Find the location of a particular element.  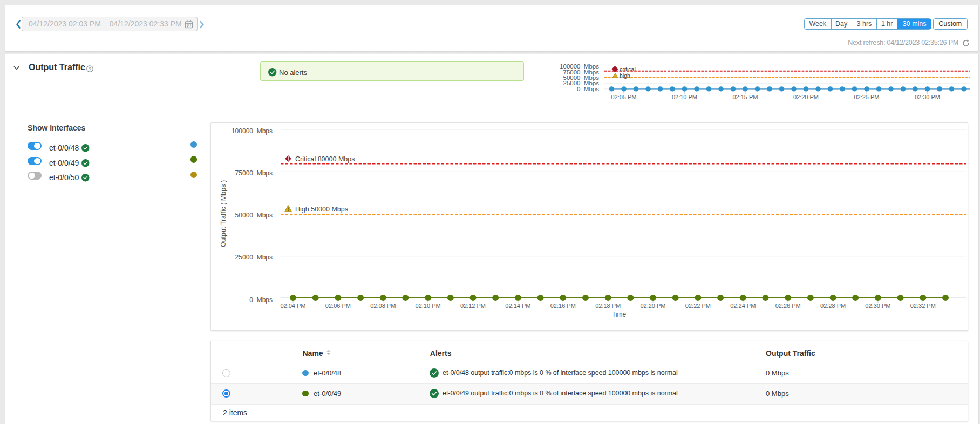

svg-text: 02:22 PM is located at coordinates (698, 306).